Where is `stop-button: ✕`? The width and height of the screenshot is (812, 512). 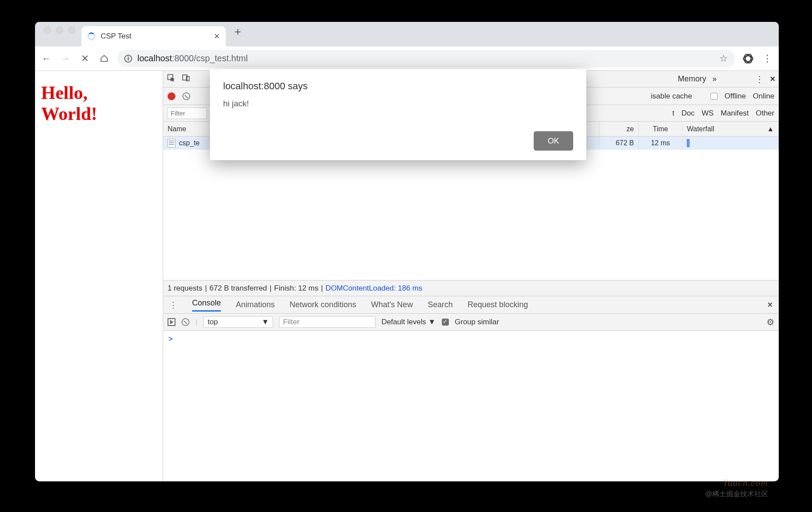 stop-button: ✕ is located at coordinates (85, 59).